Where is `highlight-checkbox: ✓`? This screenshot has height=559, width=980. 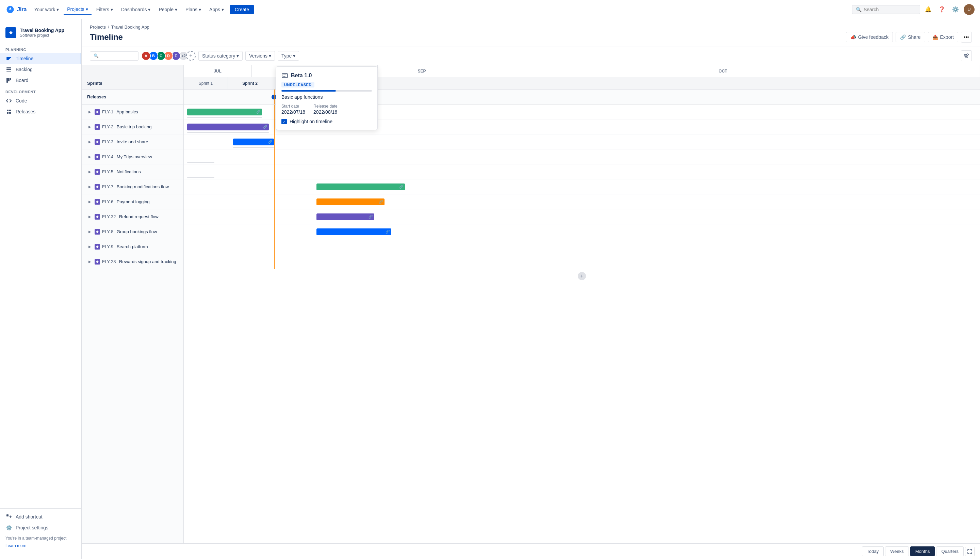 highlight-checkbox: ✓ is located at coordinates (284, 121).